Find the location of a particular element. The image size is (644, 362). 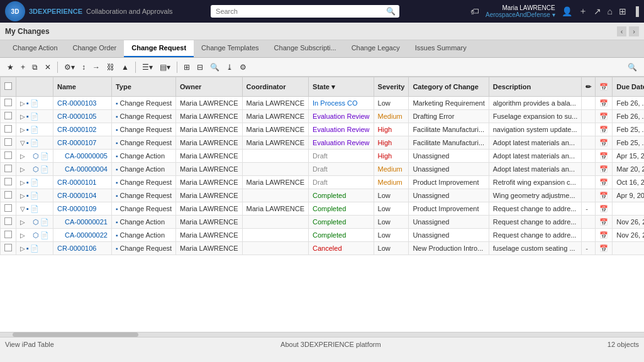

add-icon: ＋ is located at coordinates (583, 11).